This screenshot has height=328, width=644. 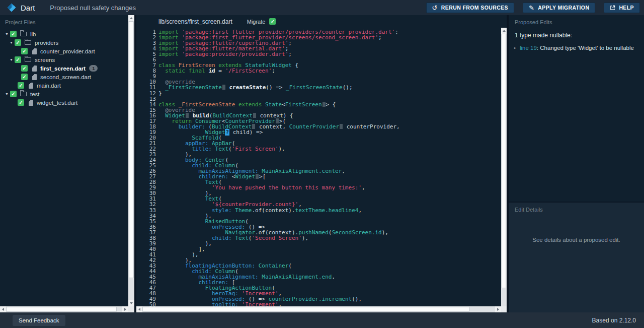 I want to click on edit-line-link: line 19, so click(x=528, y=48).